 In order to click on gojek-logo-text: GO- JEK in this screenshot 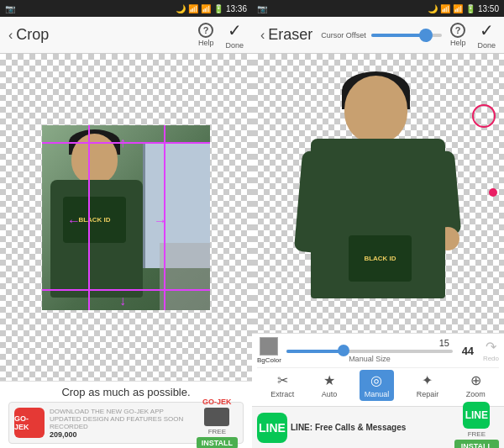, I will do `click(29, 423)`.